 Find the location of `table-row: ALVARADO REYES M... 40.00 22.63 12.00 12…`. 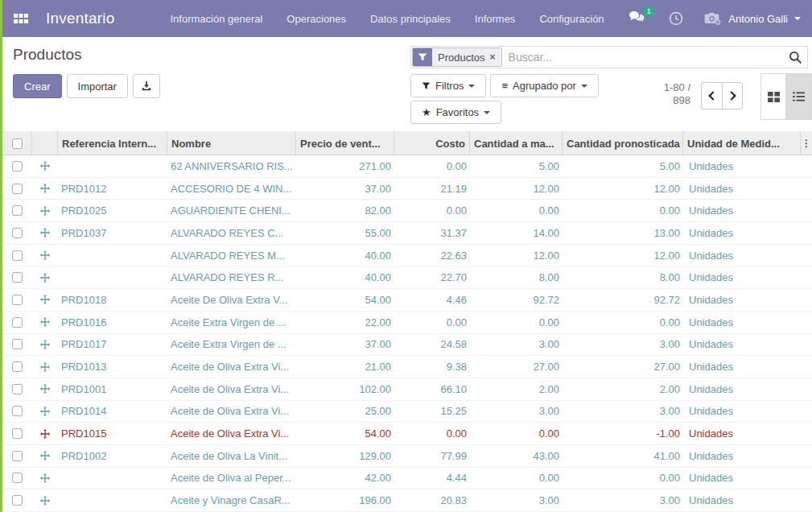

table-row: ALVARADO REYES M... 40.00 22.63 12.00 12… is located at coordinates (407, 256).